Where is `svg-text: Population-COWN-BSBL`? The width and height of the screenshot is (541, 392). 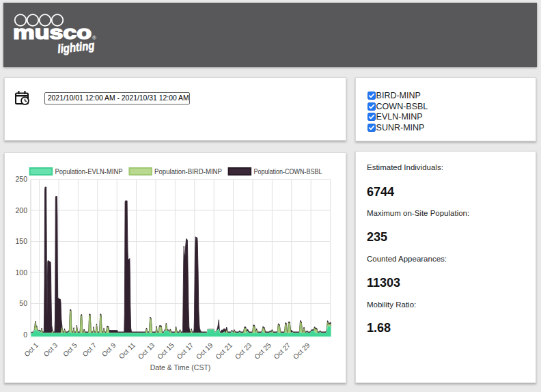 svg-text: Population-COWN-BSBL is located at coordinates (288, 171).